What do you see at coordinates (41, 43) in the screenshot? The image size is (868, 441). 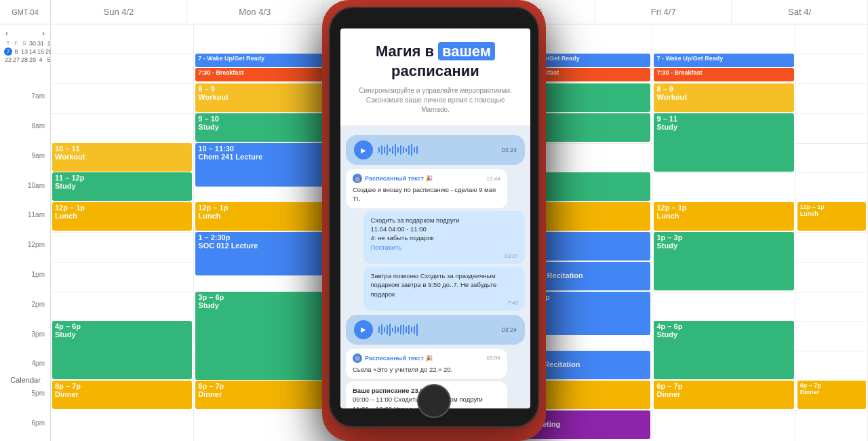 I see `mini-cal-31: 31` at bounding box center [41, 43].